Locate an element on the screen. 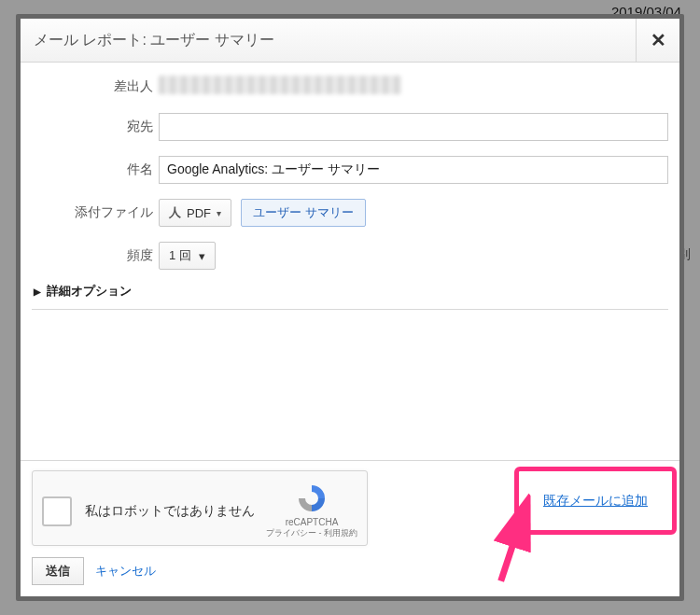 The image size is (700, 615). advanced-options-toggle: ▶ 詳細オプション is located at coordinates (350, 293).